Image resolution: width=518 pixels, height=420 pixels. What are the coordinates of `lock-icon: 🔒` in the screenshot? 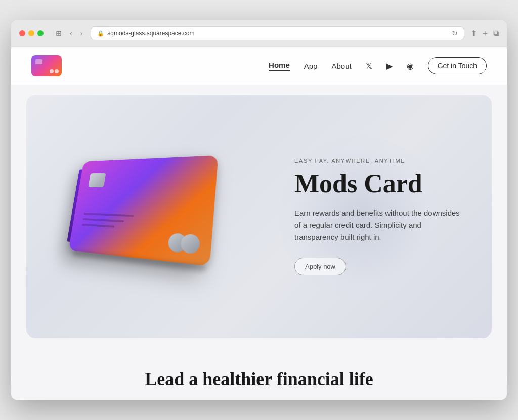 It's located at (101, 33).